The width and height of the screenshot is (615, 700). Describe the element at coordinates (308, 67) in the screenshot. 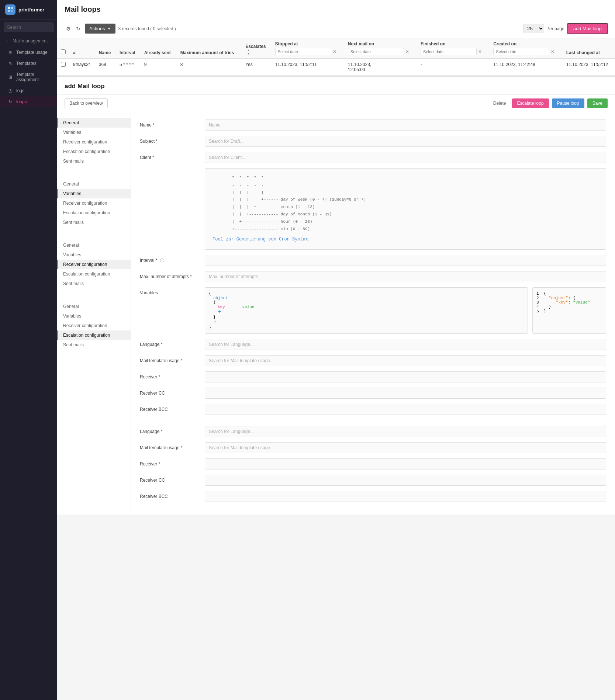

I see `row-stopped-at: 11.10.2023, 11:52:11` at that location.